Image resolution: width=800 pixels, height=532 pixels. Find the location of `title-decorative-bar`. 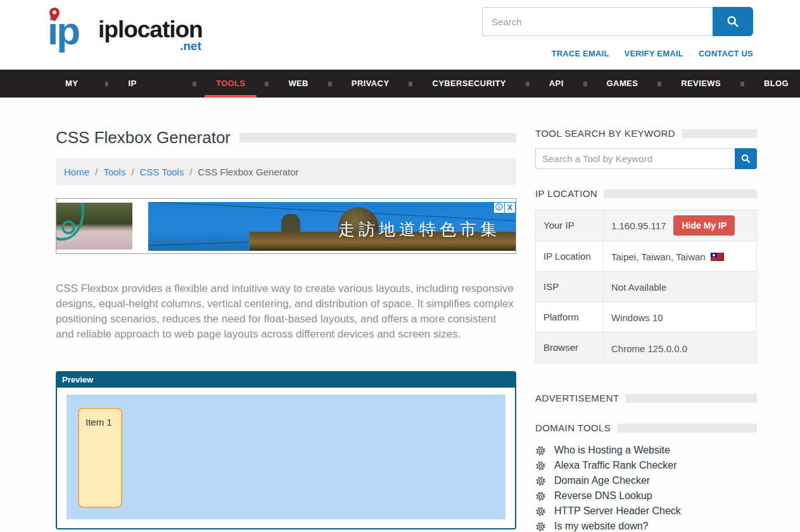

title-decorative-bar is located at coordinates (378, 138).